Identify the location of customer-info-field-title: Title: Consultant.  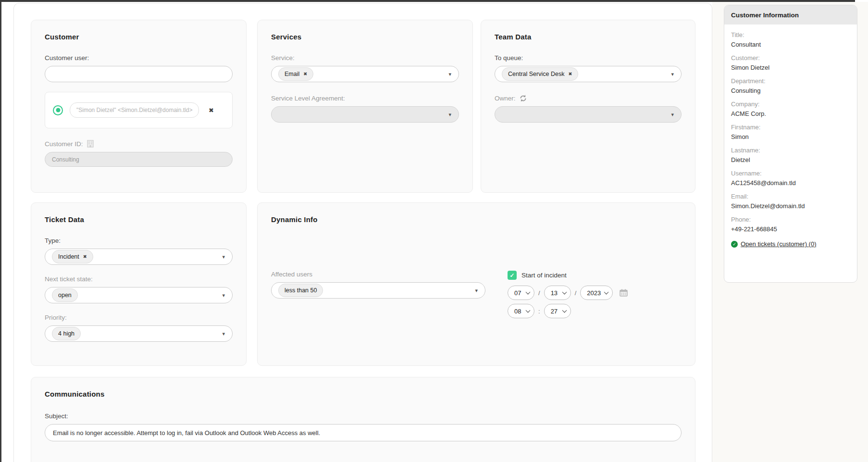
(791, 39).